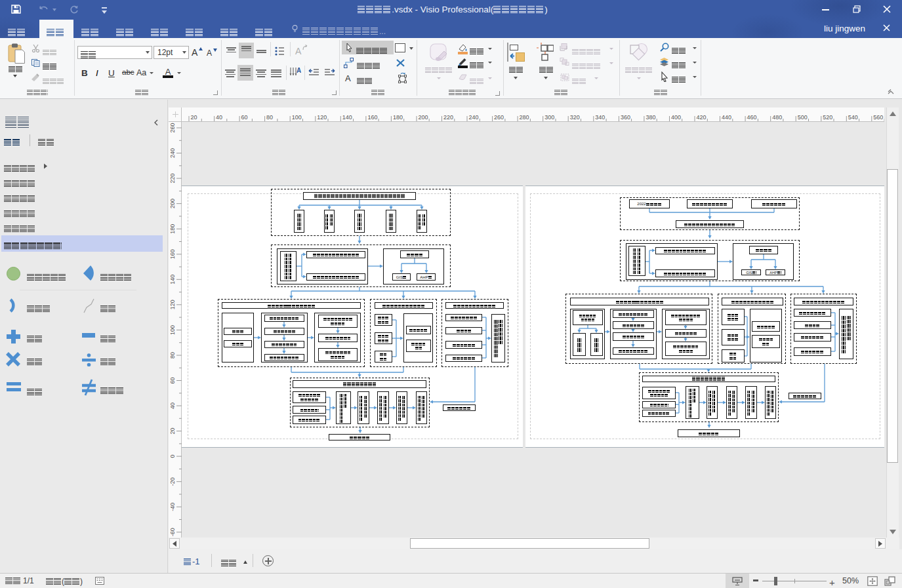 This screenshot has height=588, width=902. What do you see at coordinates (676, 117) in the screenshot?
I see `svg-text: 400` at bounding box center [676, 117].